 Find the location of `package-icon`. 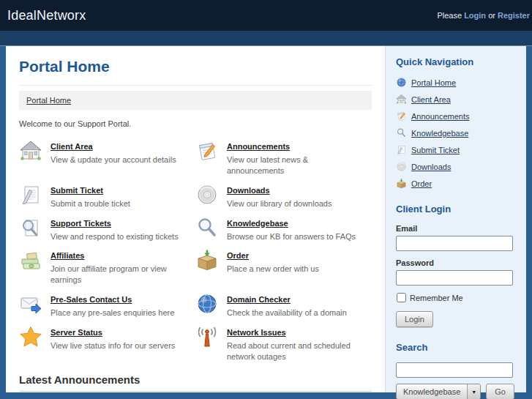

package-icon is located at coordinates (401, 183).